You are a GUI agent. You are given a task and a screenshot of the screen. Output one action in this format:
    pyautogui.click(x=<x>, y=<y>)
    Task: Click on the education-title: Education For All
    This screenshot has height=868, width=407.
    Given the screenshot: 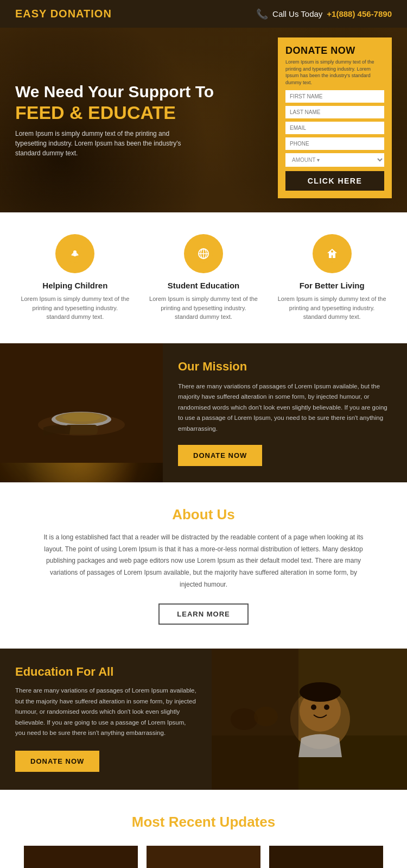 What is the action you would take?
    pyautogui.click(x=106, y=672)
    